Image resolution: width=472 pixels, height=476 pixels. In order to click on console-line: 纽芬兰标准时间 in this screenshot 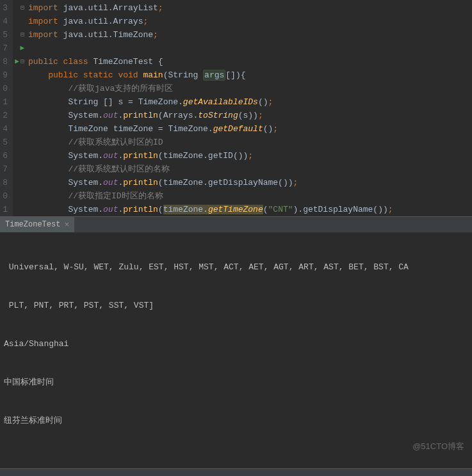, I will do `click(236, 421)`.